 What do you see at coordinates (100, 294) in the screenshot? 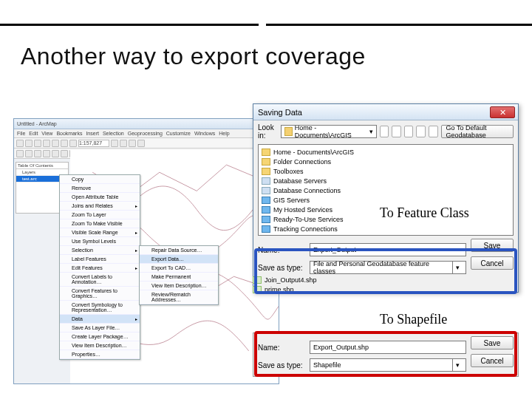
I see `ctx-convert-features-graphics: Convert Features to Graphics…` at bounding box center [100, 294].